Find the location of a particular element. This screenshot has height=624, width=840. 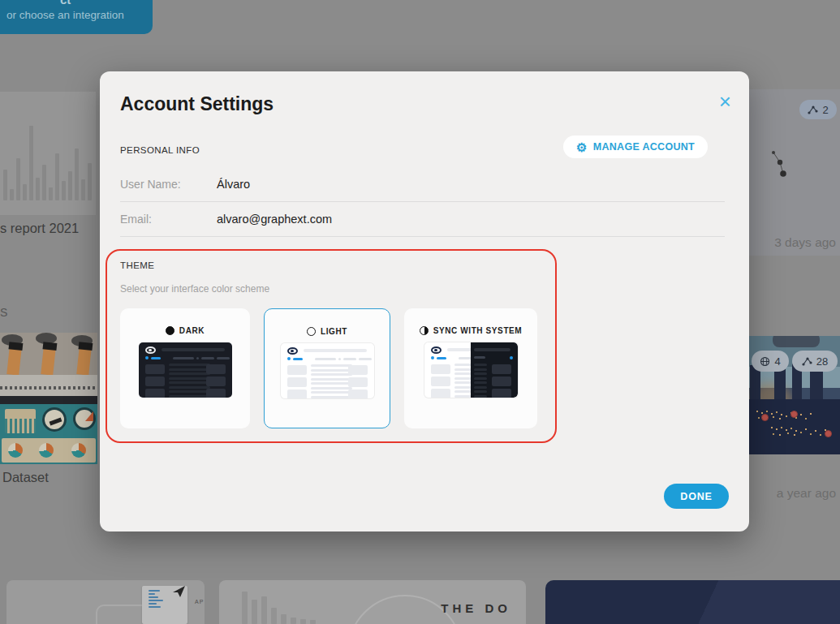

titanic-card-thumbnail is located at coordinates (49, 398).